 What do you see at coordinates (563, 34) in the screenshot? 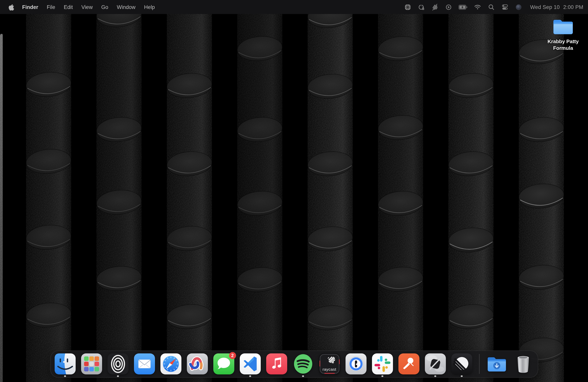
I see `desktop-folder-krabby-patty-formula: Krabby Patty Formula` at bounding box center [563, 34].